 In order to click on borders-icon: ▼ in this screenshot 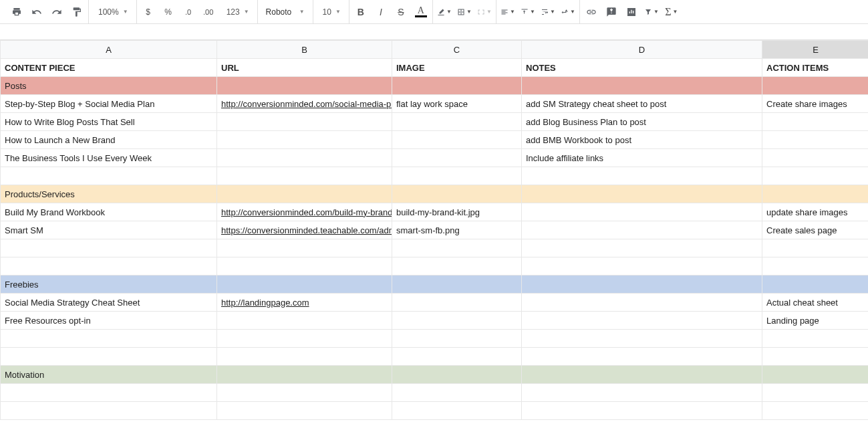, I will do `click(464, 12)`.